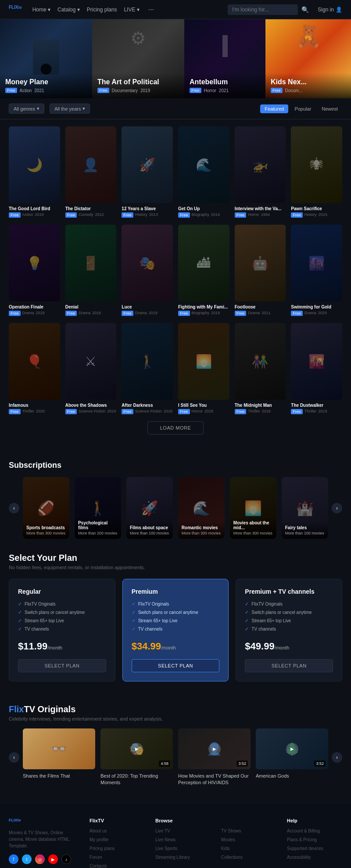 The height and width of the screenshot is (868, 351). What do you see at coordinates (292, 749) in the screenshot?
I see `play-icon-american-gods: ▶` at bounding box center [292, 749].